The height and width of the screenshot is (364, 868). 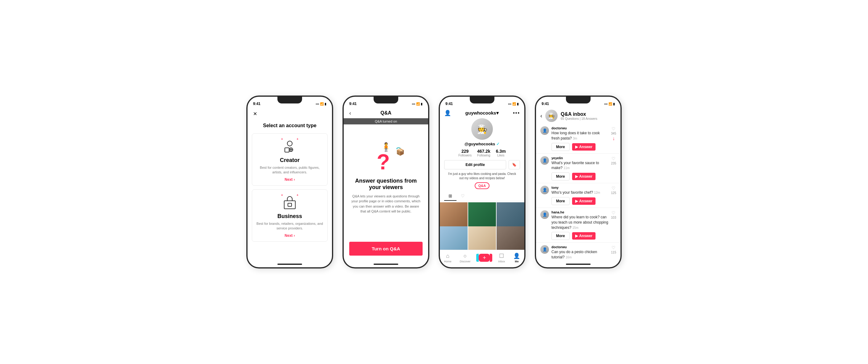 What do you see at coordinates (614, 225) in the screenshot?
I see `q4-likes: ♡ 103` at bounding box center [614, 225].